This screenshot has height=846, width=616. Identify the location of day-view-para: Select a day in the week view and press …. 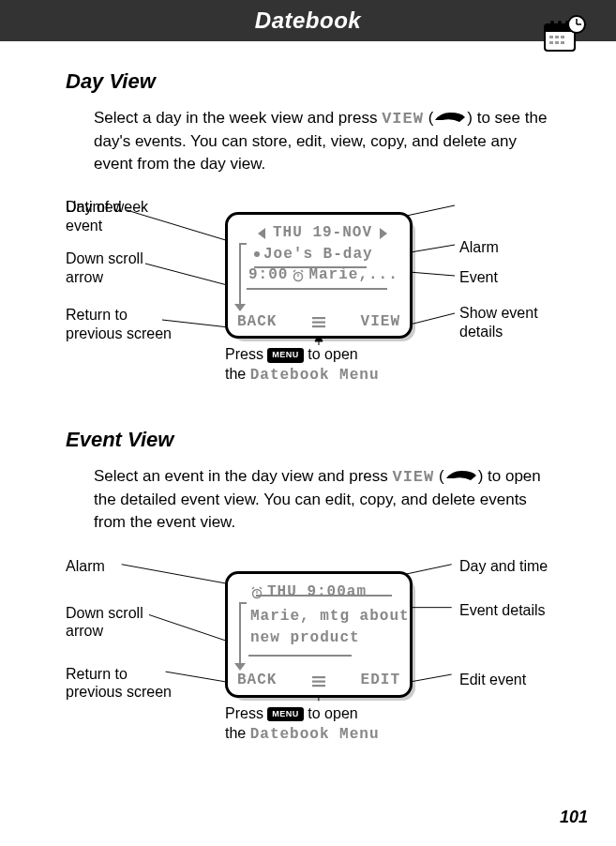
(326, 141).